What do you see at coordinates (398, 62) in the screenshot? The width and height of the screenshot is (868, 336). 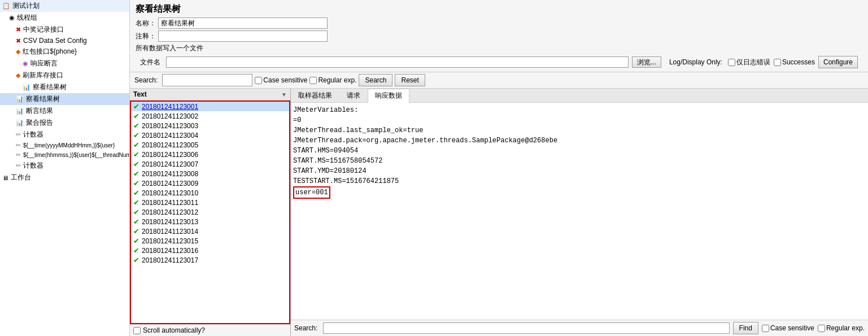 I see `file-name-input` at bounding box center [398, 62].